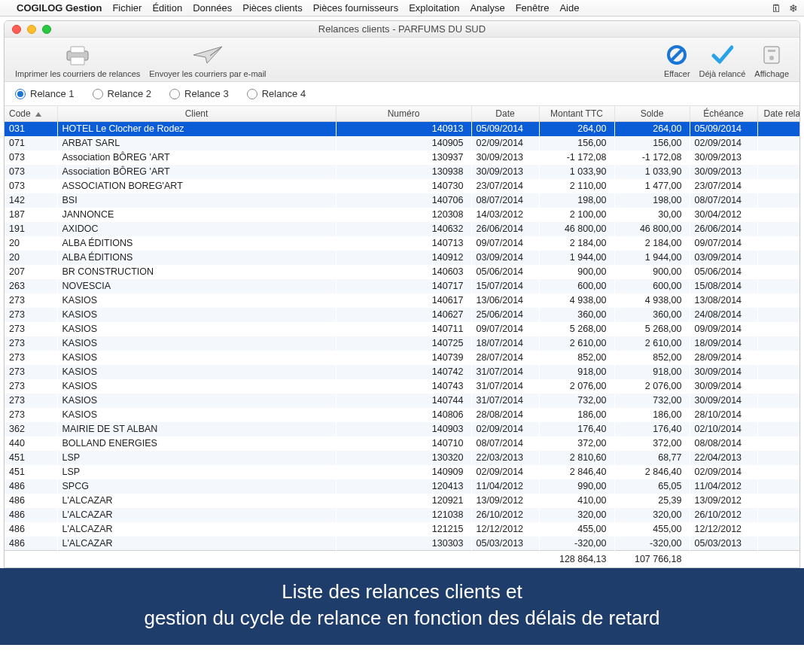 This screenshot has height=672, width=804. Describe the element at coordinates (569, 8) in the screenshot. I see `menu-aide: Aide` at that location.